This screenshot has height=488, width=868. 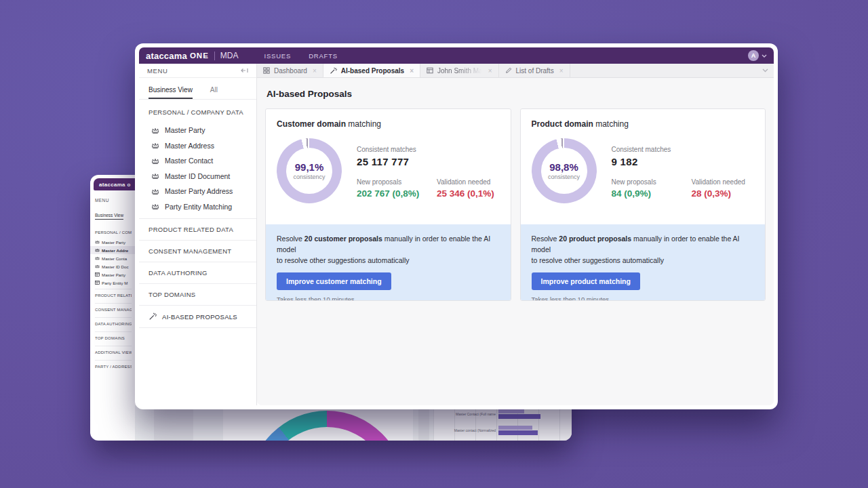 What do you see at coordinates (229, 56) in the screenshot?
I see `module-name: MDA` at bounding box center [229, 56].